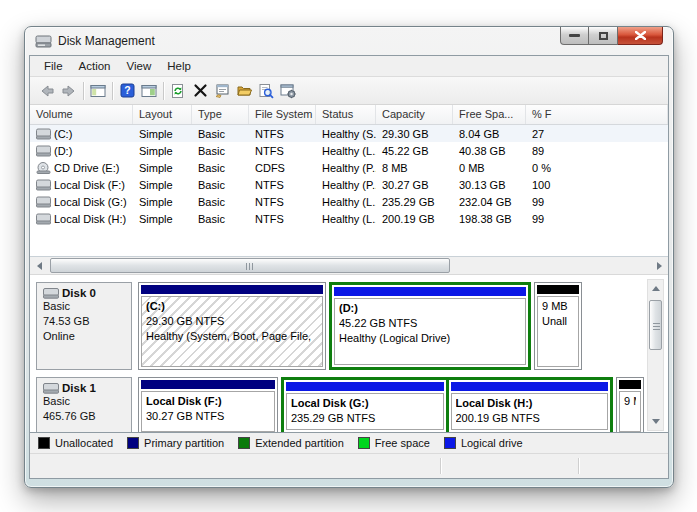 The image size is (697, 512). What do you see at coordinates (232, 326) in the screenshot?
I see `partition-c: (C:) 29.30 GB NTFS Healthy (System, Boot…` at bounding box center [232, 326].